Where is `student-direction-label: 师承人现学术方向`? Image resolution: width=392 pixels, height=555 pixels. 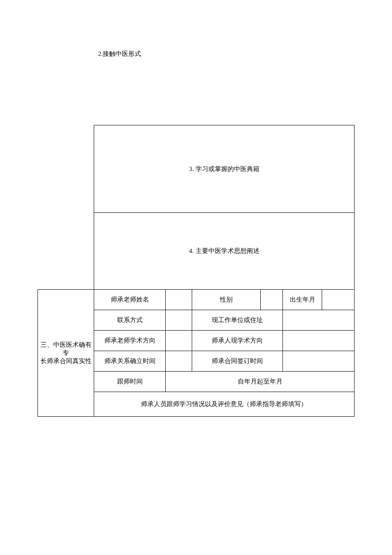
student-direction-label: 师承人现学术方向 is located at coordinates (238, 341).